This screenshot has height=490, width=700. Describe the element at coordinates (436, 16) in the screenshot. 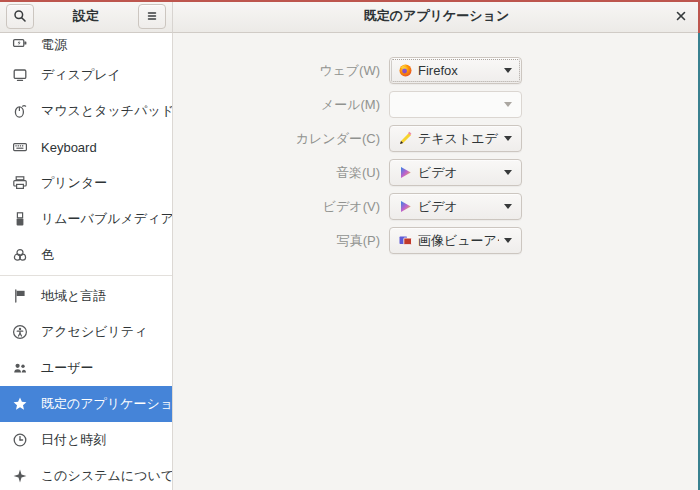

I see `header-right: 既定のアプリケーション` at that location.